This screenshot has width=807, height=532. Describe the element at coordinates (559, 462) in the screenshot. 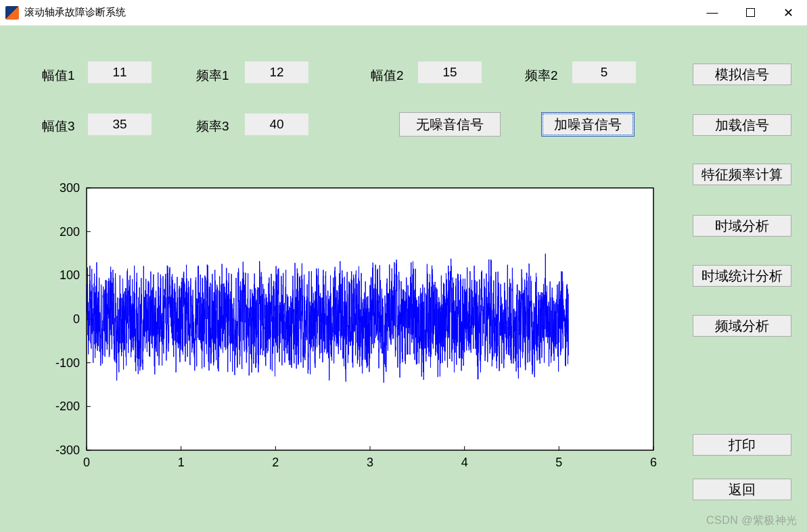

I see `svg-text: 5` at that location.